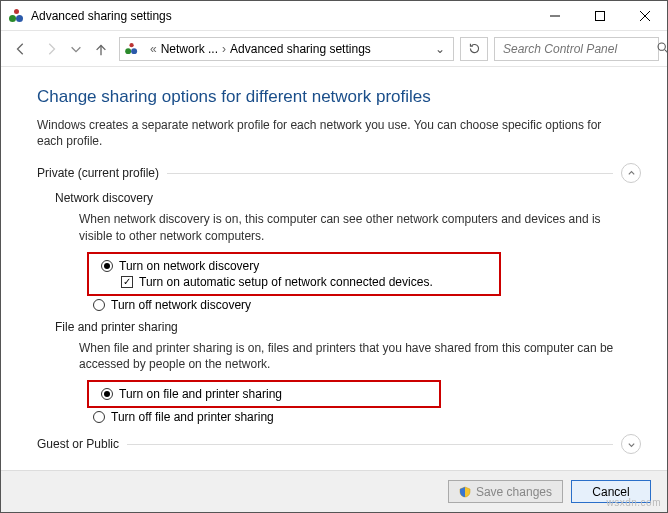  Describe the element at coordinates (348, 198) in the screenshot. I see `subhead-network-discovery: Network discovery` at that location.